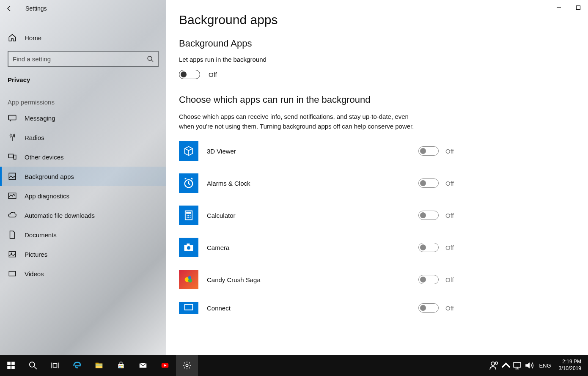 The image size is (588, 376). I want to click on sidebar-item-label: App diagnostics, so click(47, 196).